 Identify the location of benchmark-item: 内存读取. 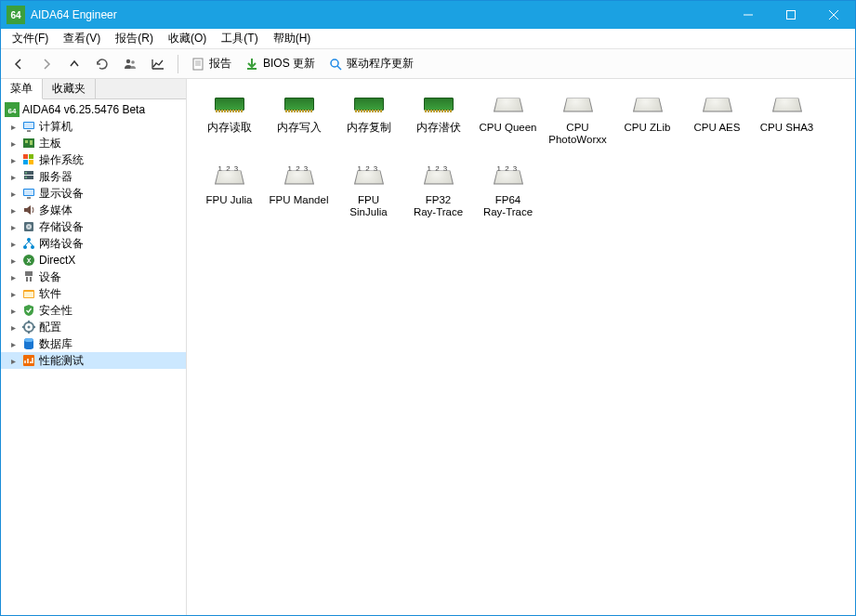
(229, 123).